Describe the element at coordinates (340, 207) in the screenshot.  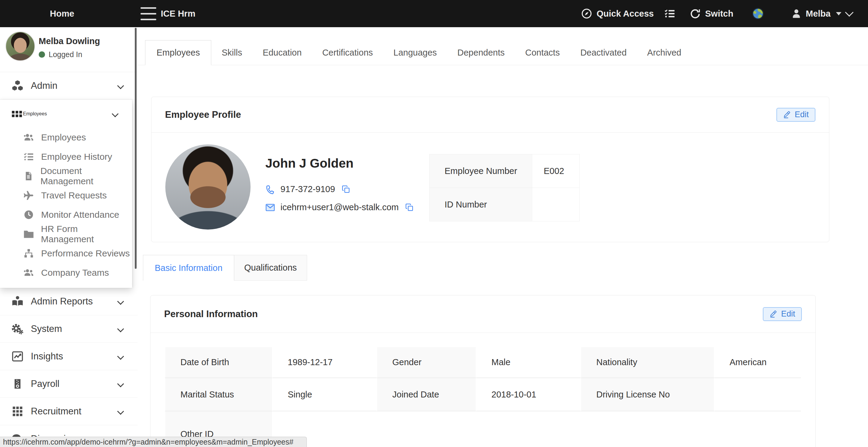
I see `employee-email: icehrm+user1@web-stalk.com` at that location.